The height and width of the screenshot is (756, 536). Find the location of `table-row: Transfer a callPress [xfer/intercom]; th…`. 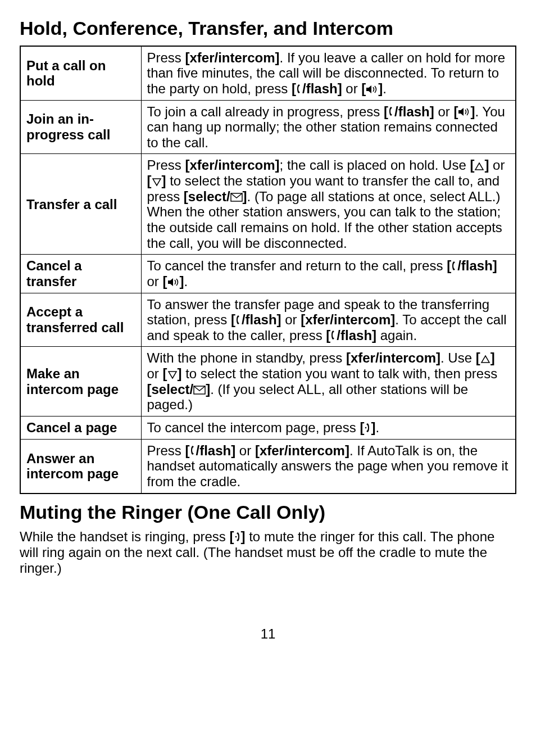

table-row: Transfer a callPress [xfer/intercom]; th… is located at coordinates (268, 205).